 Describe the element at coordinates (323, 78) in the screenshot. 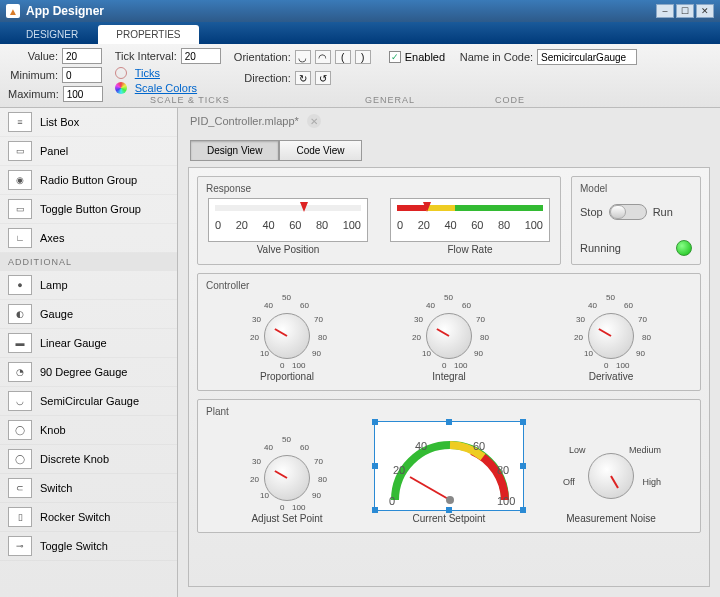

I see `direction-ccw-button: ↺` at that location.